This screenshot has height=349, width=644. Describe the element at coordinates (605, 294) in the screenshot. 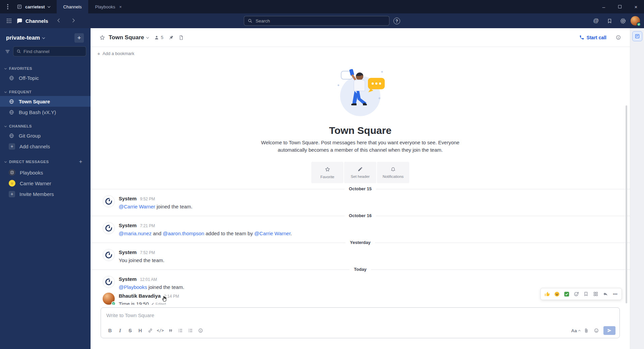

I see `reply-button` at that location.